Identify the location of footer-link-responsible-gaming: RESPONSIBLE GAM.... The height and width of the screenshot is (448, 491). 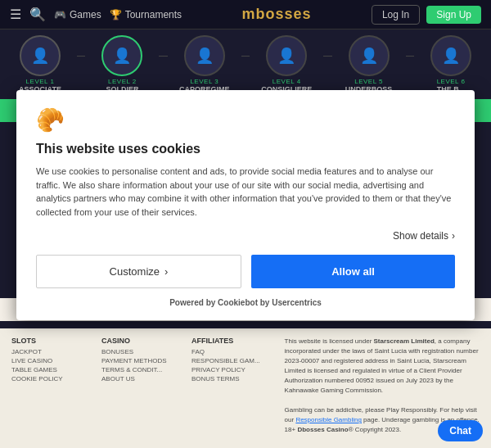
(226, 360).